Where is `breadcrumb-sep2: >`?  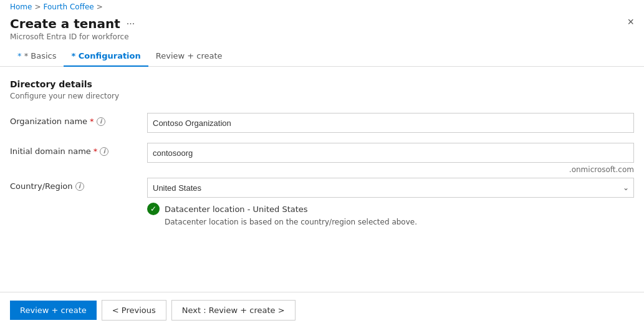
breadcrumb-sep2: > is located at coordinates (100, 7).